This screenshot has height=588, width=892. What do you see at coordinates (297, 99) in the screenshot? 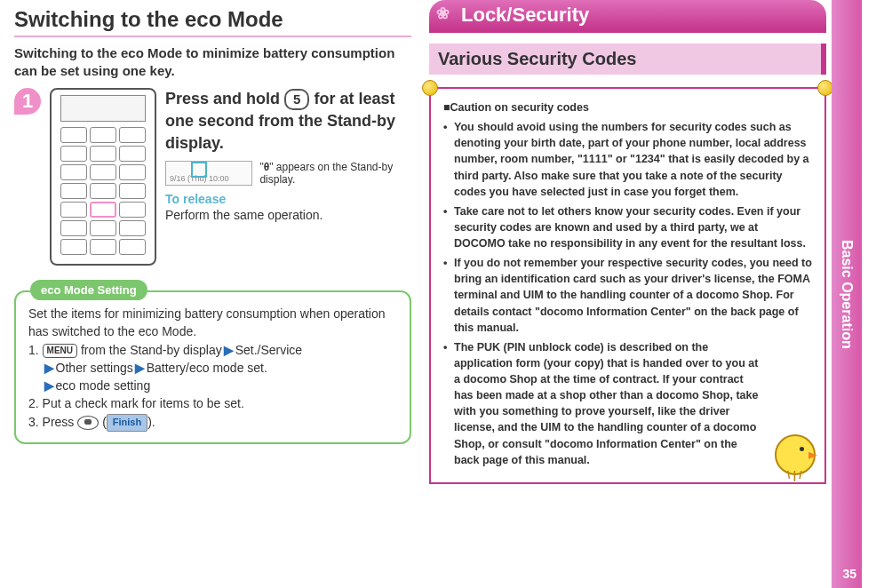
I see `key-5-icon: 5` at bounding box center [297, 99].